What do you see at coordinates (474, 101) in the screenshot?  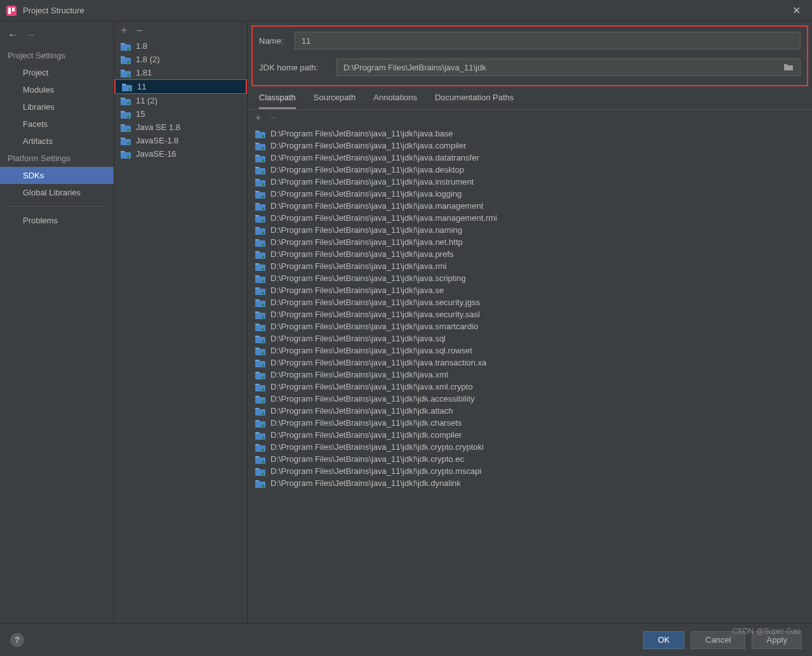 I see `tab-documentation-paths: Documentation Paths` at bounding box center [474, 101].